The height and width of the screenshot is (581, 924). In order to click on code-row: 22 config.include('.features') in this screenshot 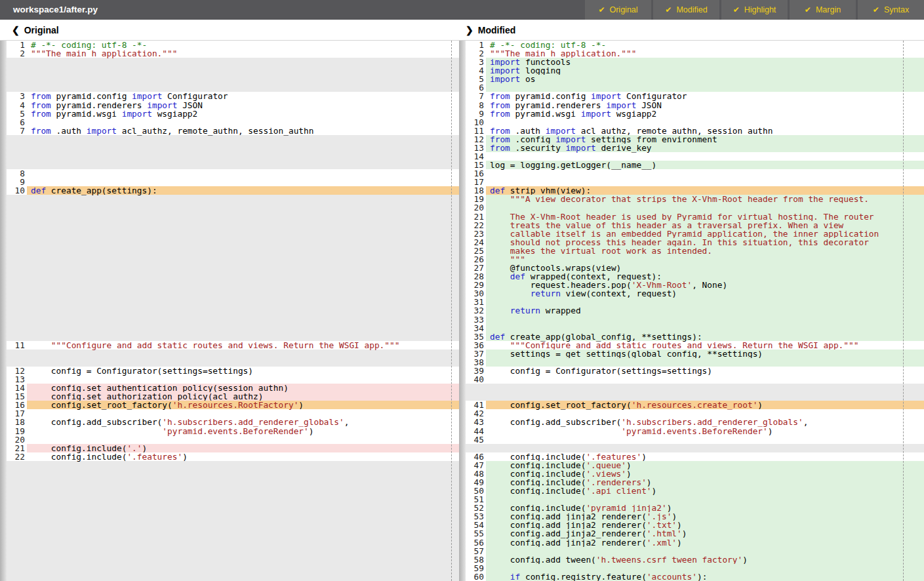, I will do `click(230, 456)`.